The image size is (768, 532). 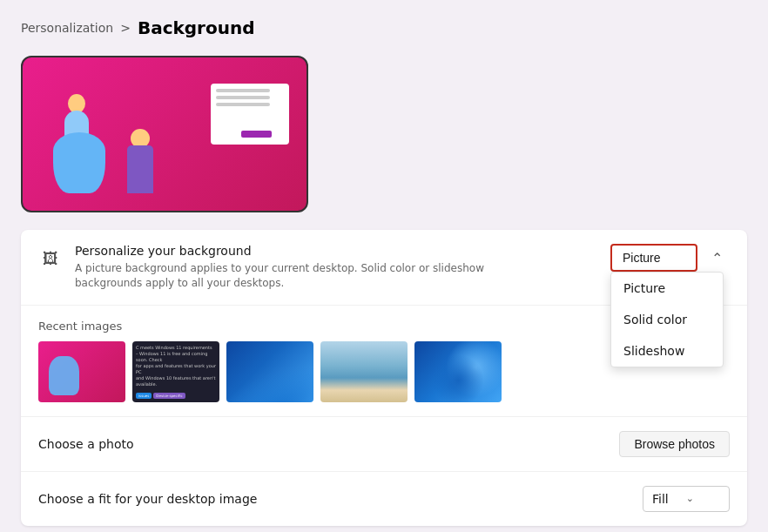 I want to click on choose-photo-row: Choose a photo Browse photos, so click(x=384, y=444).